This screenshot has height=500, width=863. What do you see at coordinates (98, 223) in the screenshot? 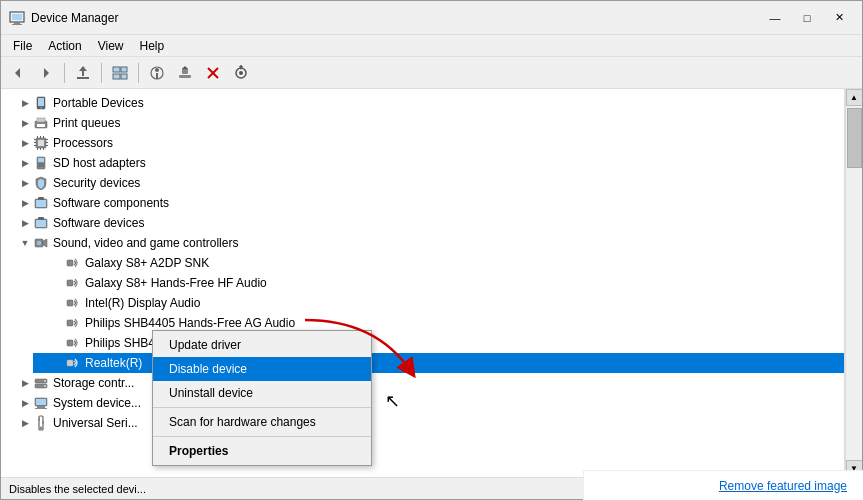
I see `software-devices-label: Software devices` at bounding box center [98, 223].